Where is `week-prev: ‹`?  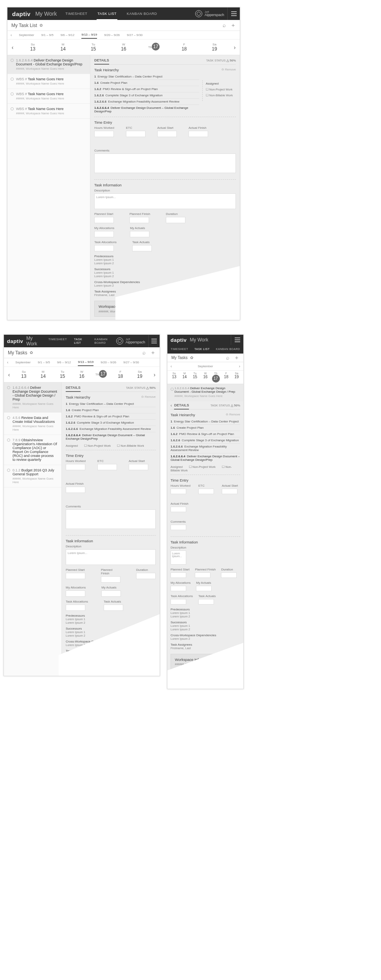 week-prev: ‹ is located at coordinates (11, 35).